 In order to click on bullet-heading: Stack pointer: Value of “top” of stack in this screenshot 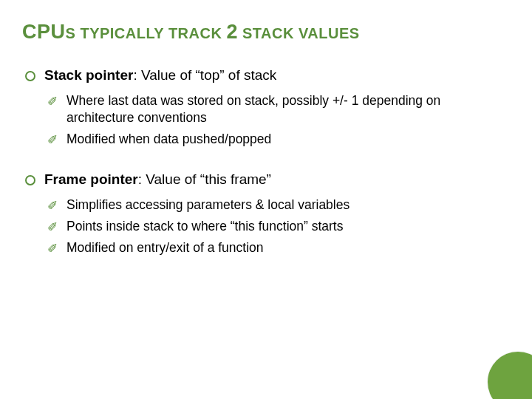, I will do `click(160, 75)`.